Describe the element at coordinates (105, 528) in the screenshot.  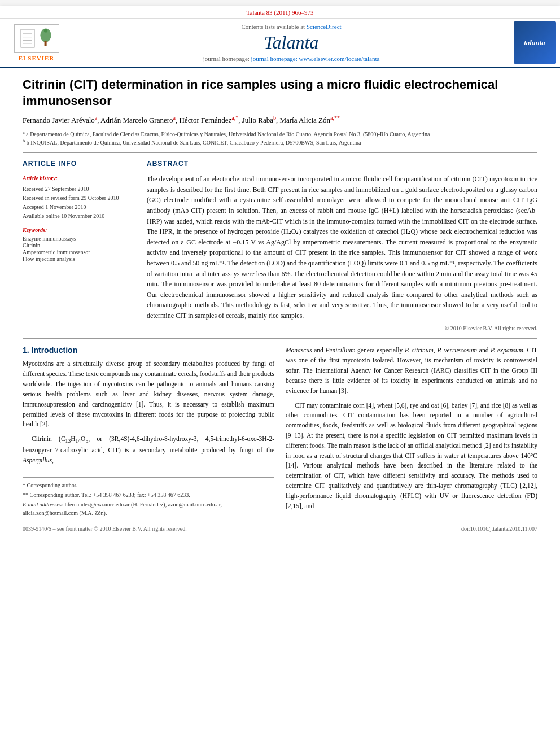
I see `issn-text: 0039-9140/$ – see front matter © 2010 El…` at that location.